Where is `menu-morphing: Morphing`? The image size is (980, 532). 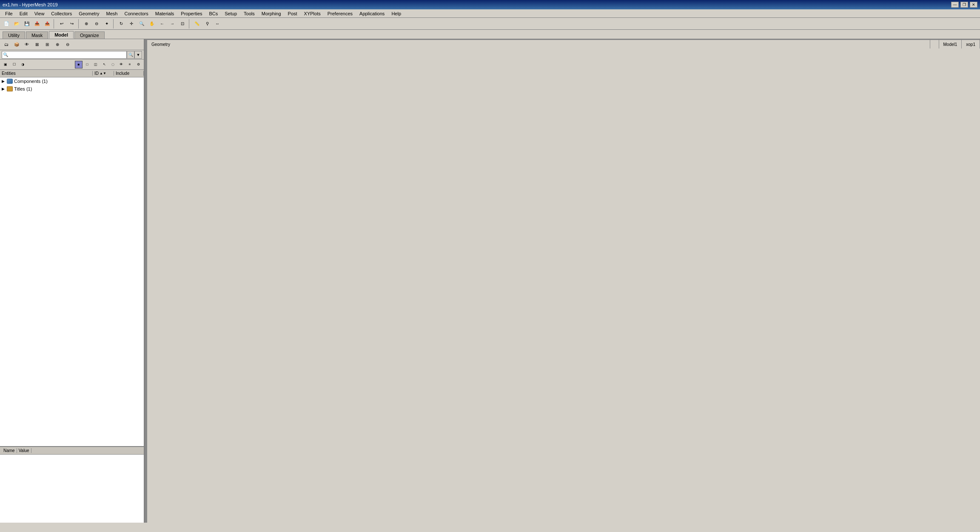
menu-morphing: Morphing is located at coordinates (271, 14).